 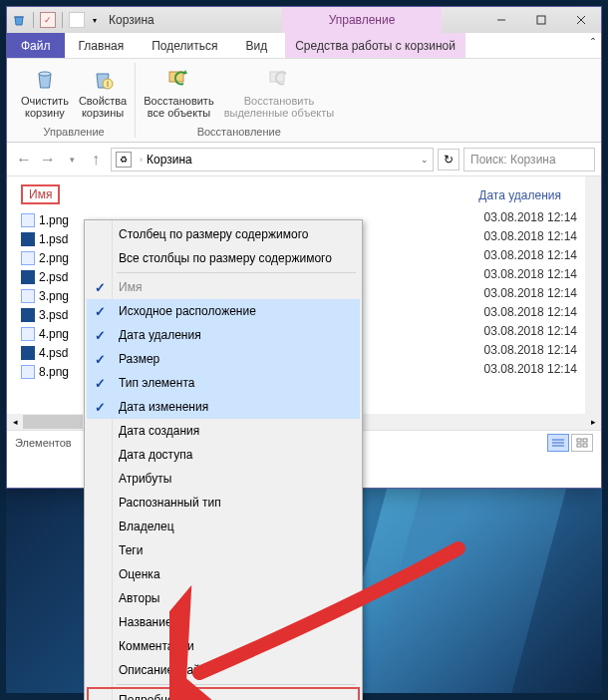 I want to click on file-row: 3.png, so click(x=45, y=295).